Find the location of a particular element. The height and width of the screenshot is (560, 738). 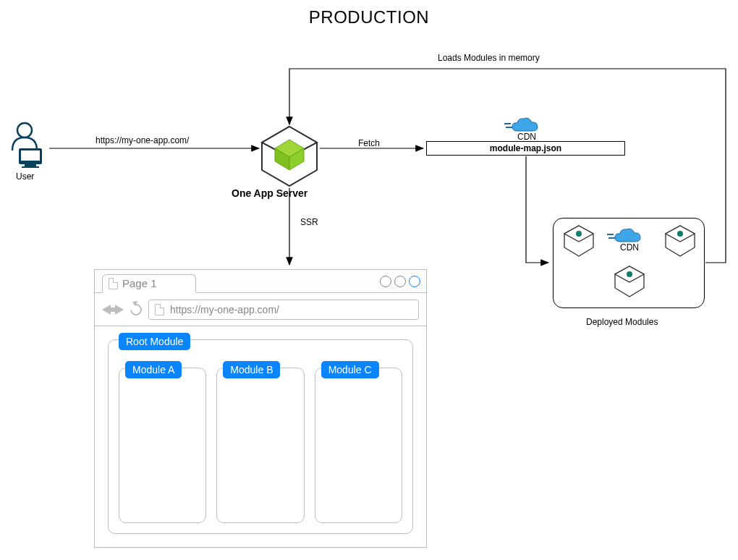

nav-refresh-button is located at coordinates (136, 310).